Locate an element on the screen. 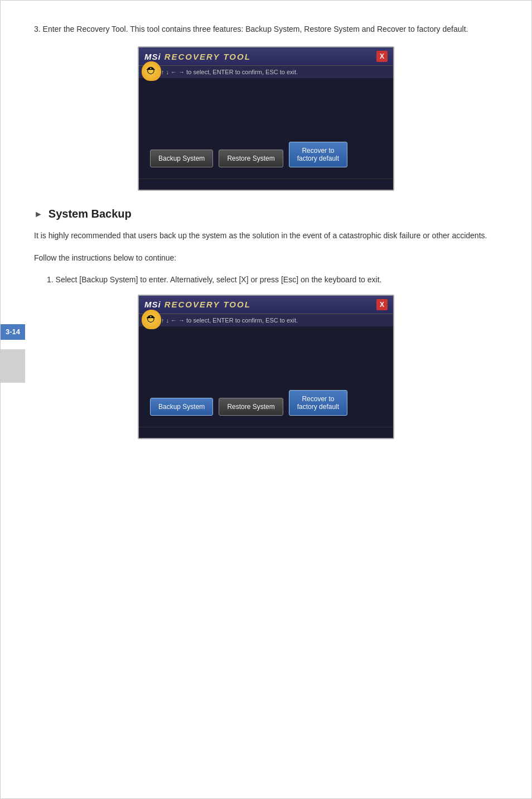 This screenshot has height=799, width=532. arrow-icon: ► is located at coordinates (38, 214).